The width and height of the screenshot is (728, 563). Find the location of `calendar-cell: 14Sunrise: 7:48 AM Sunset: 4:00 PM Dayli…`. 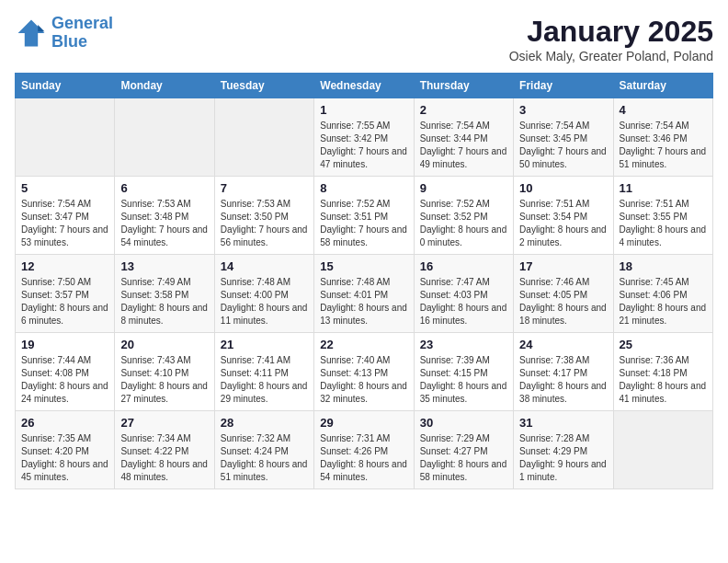

calendar-cell: 14Sunrise: 7:48 AM Sunset: 4:00 PM Dayli… is located at coordinates (264, 294).